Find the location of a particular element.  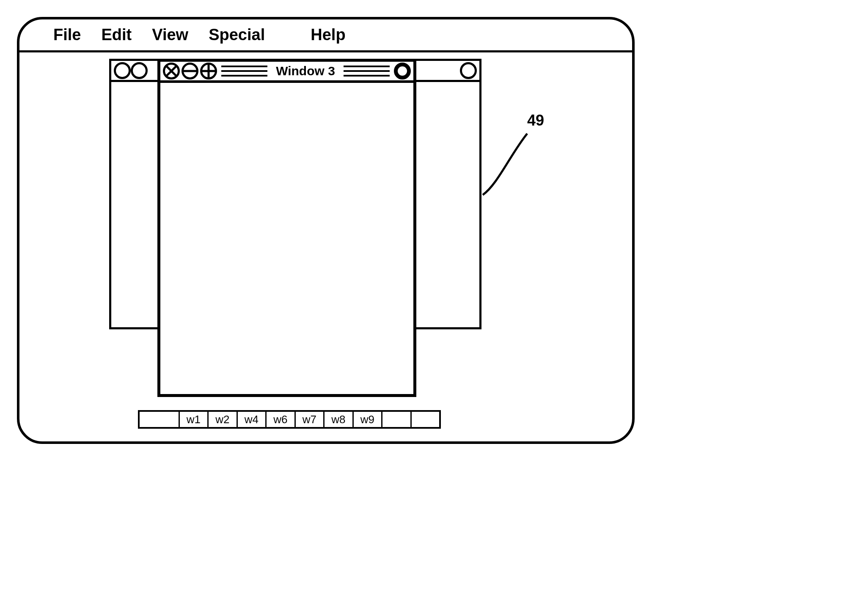

titlebar-grip-left is located at coordinates (245, 71).